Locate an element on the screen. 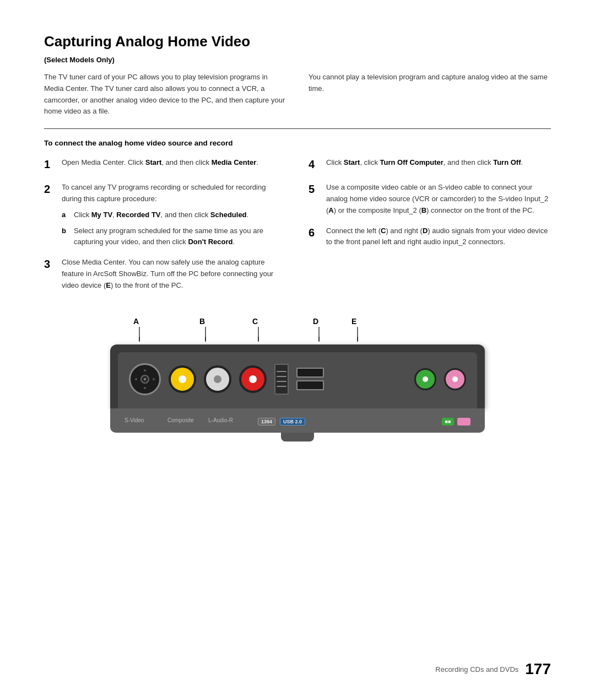 The height and width of the screenshot is (700, 595). label-svideo: S-Video is located at coordinates (144, 420).